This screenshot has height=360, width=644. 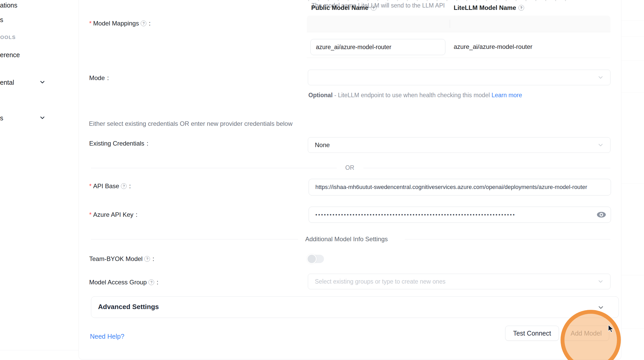 What do you see at coordinates (39, 350) in the screenshot?
I see `sidebar-divider` at bounding box center [39, 350].